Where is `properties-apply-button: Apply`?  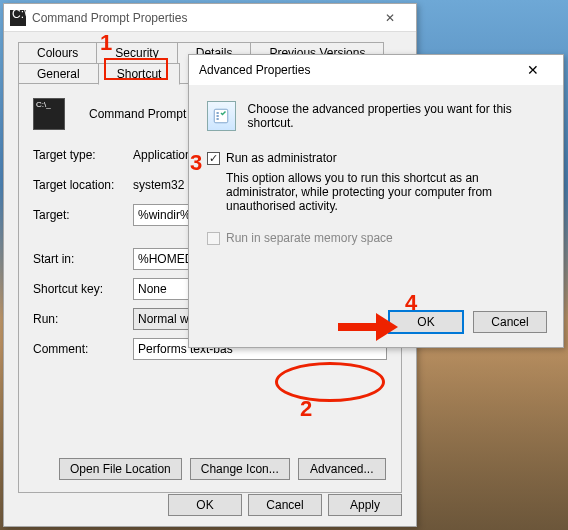 properties-apply-button: Apply is located at coordinates (365, 505).